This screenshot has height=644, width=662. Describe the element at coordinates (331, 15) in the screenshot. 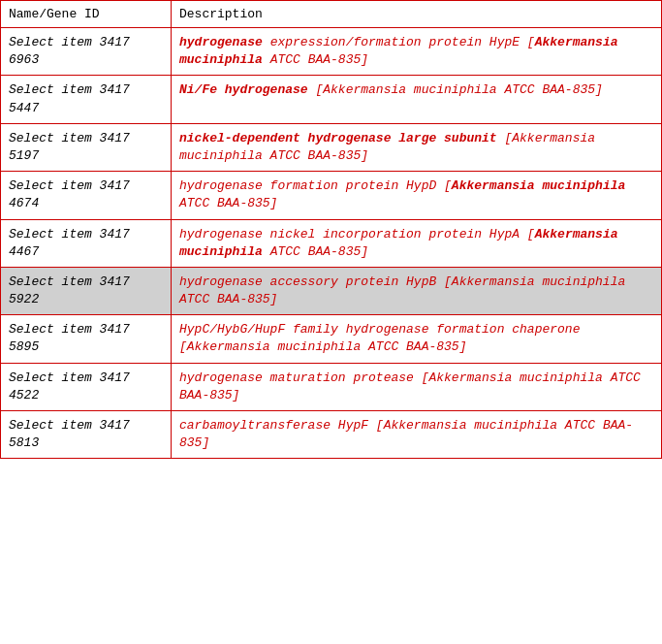

I see `table-header: Name/Gene ID Description` at that location.